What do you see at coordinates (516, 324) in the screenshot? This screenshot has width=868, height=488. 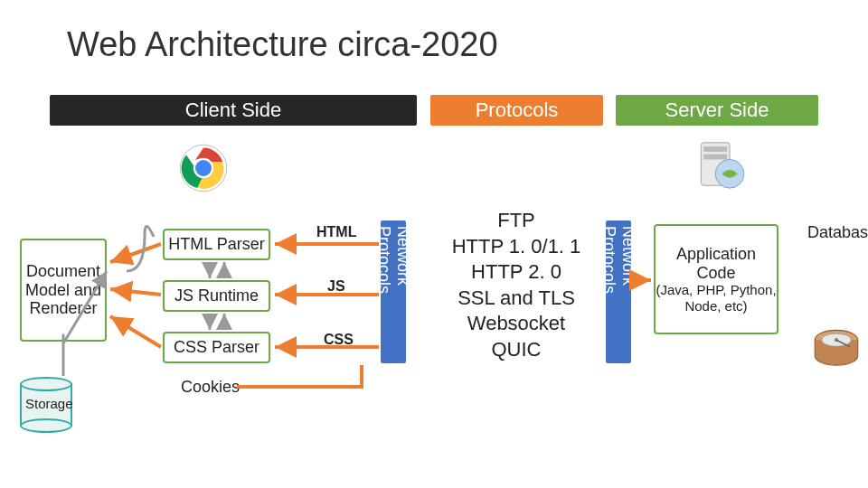 I see `protocol-item: Websocket` at bounding box center [516, 324].